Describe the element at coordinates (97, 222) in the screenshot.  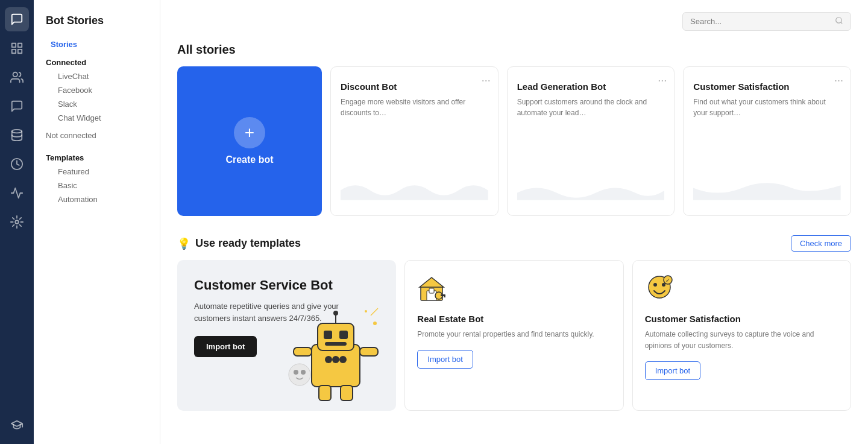
I see `sidebar: Bot Stories Stories Connected LiveChat F…` at that location.